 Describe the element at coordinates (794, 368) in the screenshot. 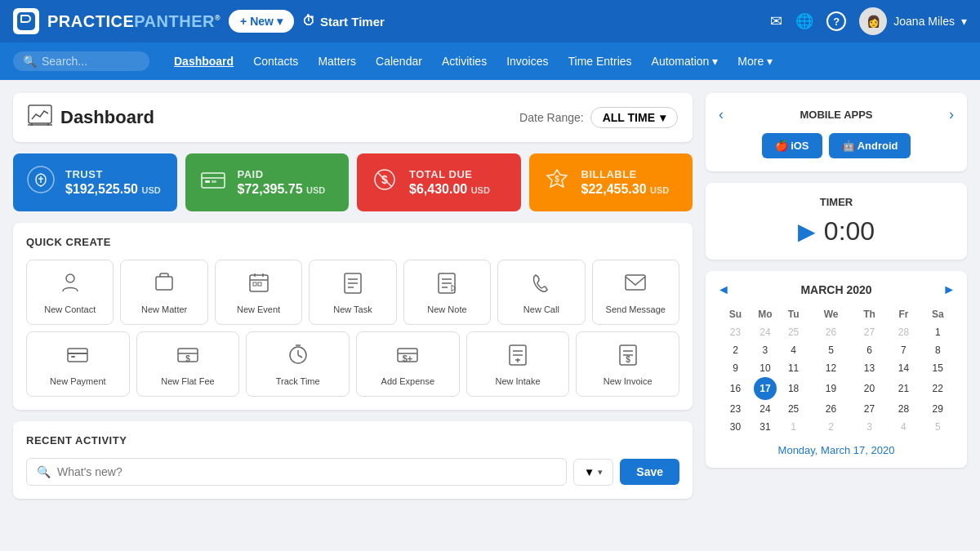

I see `calendar-day: 11` at that location.